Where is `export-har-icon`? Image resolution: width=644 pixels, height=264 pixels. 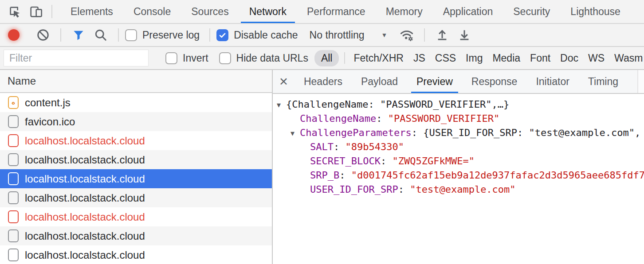
export-har-icon is located at coordinates (464, 35).